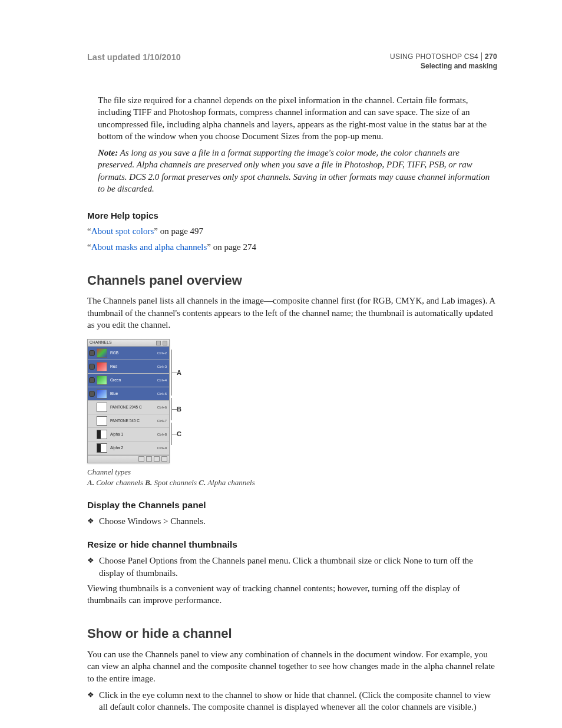 The image size is (562, 728). Describe the element at coordinates (128, 401) in the screenshot. I see `channels-panel: CHANNELS RGBCtrl+2RedCtrl+3GreenCtrl+4Bl…` at that location.